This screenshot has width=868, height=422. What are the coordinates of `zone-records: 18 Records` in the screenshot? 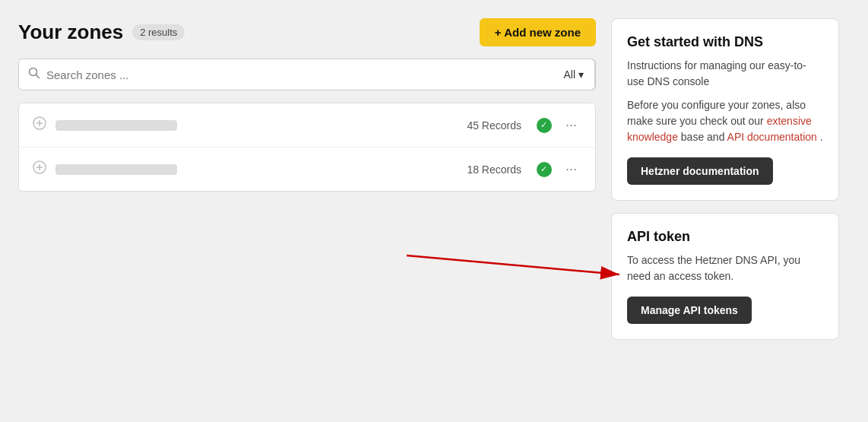 It's located at (494, 170).